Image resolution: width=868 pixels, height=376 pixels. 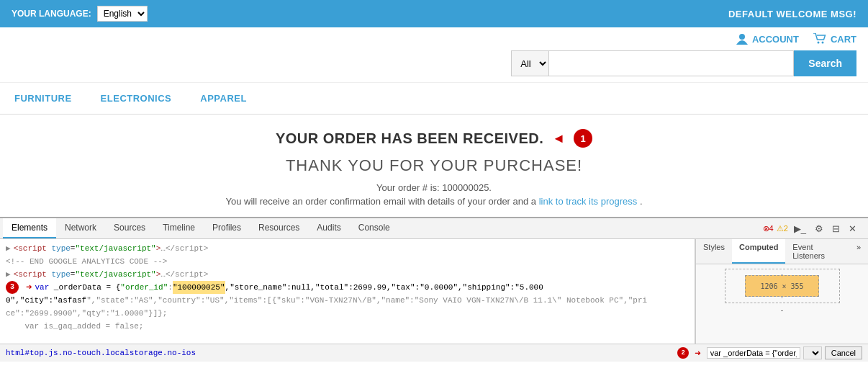 I want to click on filter-select, so click(x=813, y=353).